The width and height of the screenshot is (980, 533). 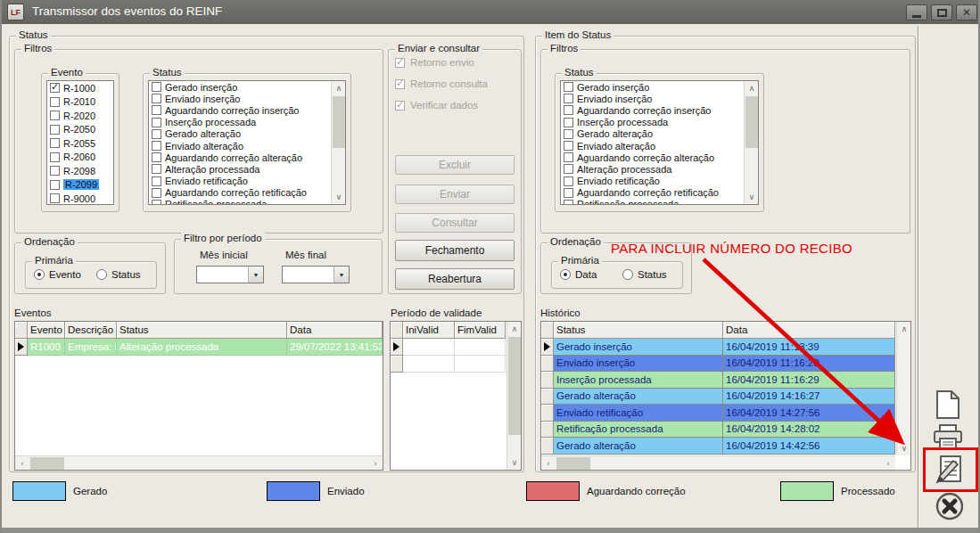 What do you see at coordinates (645, 275) in the screenshot?
I see `radio-status-right: Status` at bounding box center [645, 275].